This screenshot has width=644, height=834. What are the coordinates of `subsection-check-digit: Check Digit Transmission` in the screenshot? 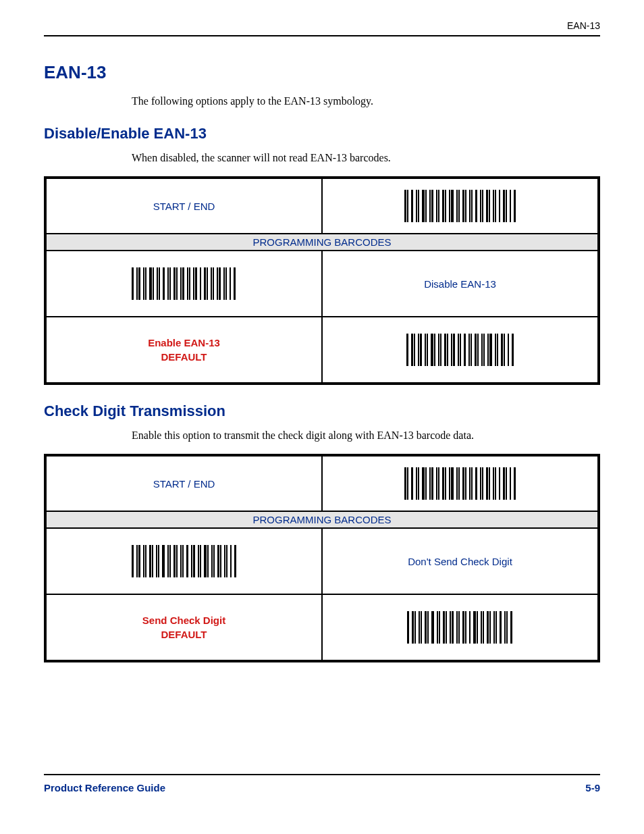 It's located at (322, 411).